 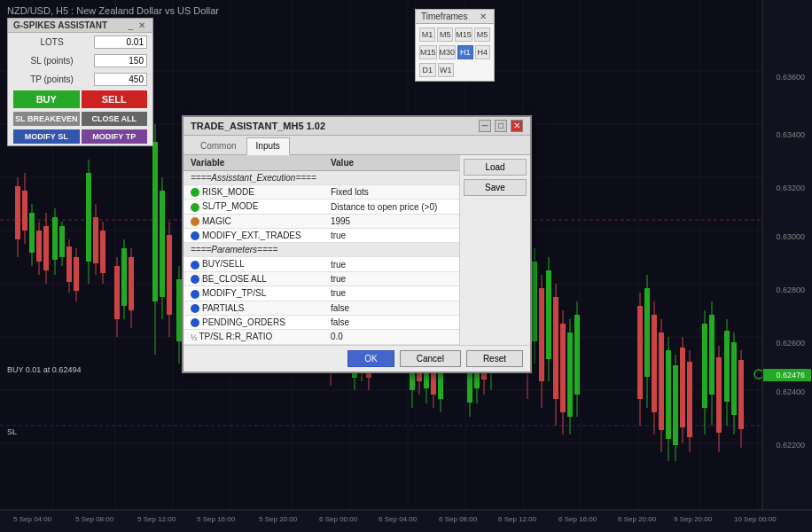 I want to click on timeframes-grid-row3: D1 W1, so click(x=455, y=72).